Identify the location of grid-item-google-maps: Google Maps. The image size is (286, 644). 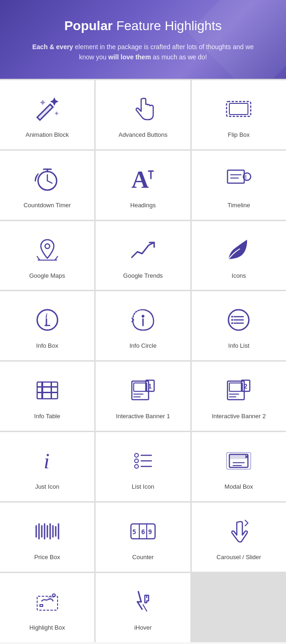
(47, 256).